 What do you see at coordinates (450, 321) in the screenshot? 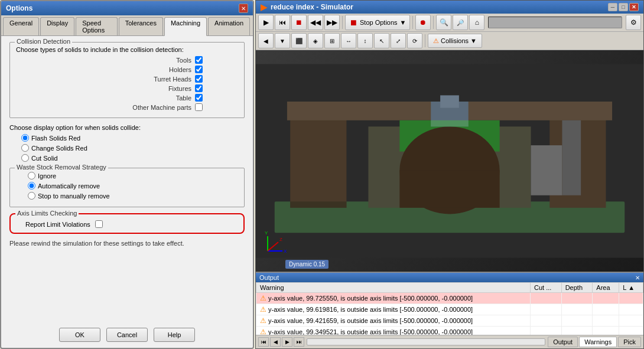
I see `table-row: ⚠ y-axis value, 99.421659, is outside ax…` at bounding box center [450, 321].